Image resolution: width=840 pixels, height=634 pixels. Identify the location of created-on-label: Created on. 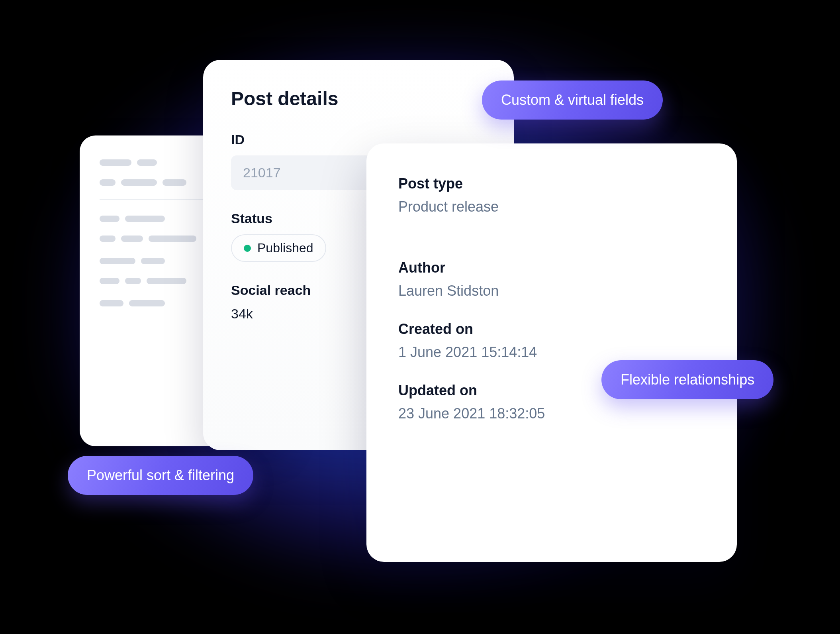
(552, 329).